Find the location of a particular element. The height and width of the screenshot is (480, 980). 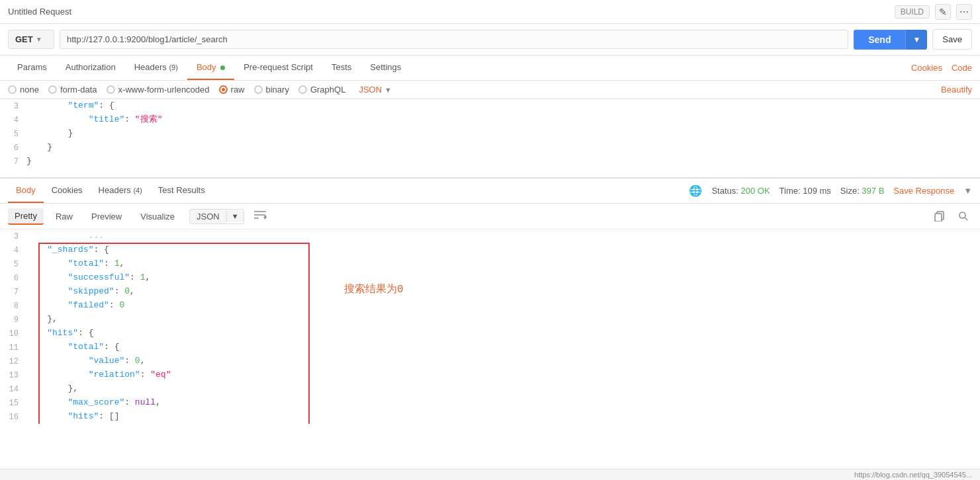

method-label: GET is located at coordinates (24, 40).